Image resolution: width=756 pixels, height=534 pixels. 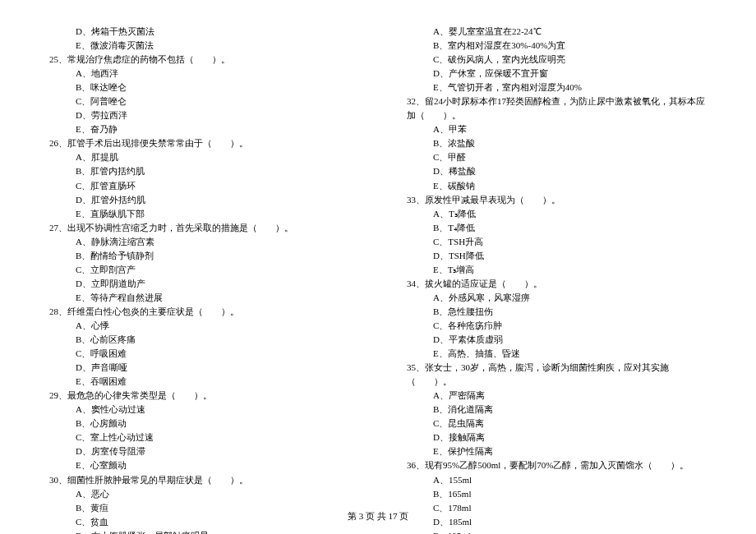 What do you see at coordinates (557, 409) in the screenshot?
I see `option-line: B、消化道隔离` at bounding box center [557, 409].